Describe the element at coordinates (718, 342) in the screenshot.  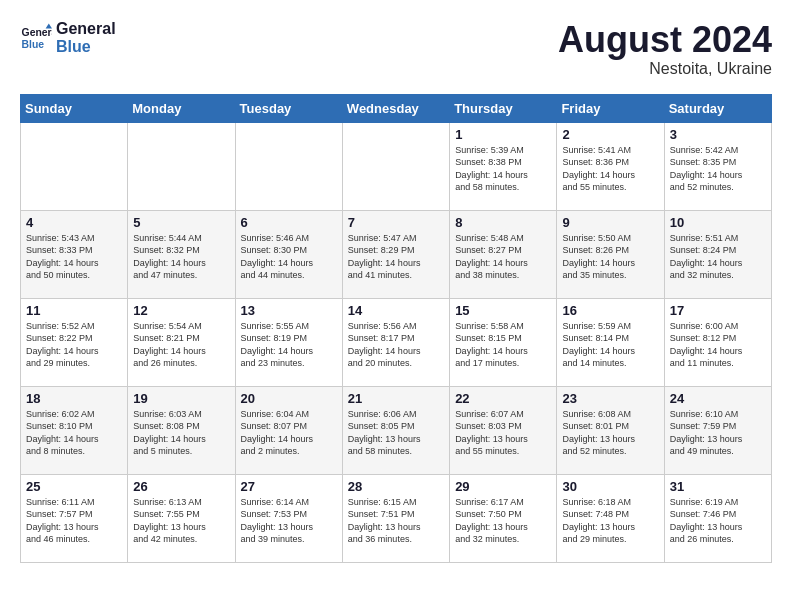
I see `calendar-day-cell: 17Sunrise: 6:00 AM Sunset: 8:12 PM Dayli…` at that location.